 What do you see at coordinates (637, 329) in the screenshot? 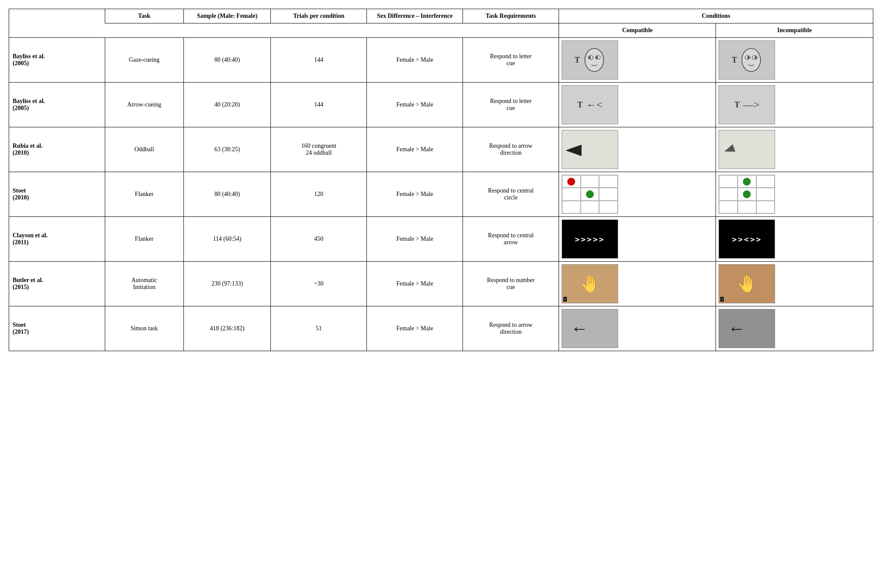
I see `compatible-cell: ←` at bounding box center [637, 329].